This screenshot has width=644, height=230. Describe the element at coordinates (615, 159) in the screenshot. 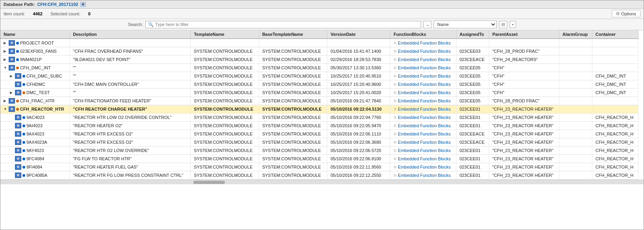

I see `container-cell: CFH_REACTOR_H` at that location.